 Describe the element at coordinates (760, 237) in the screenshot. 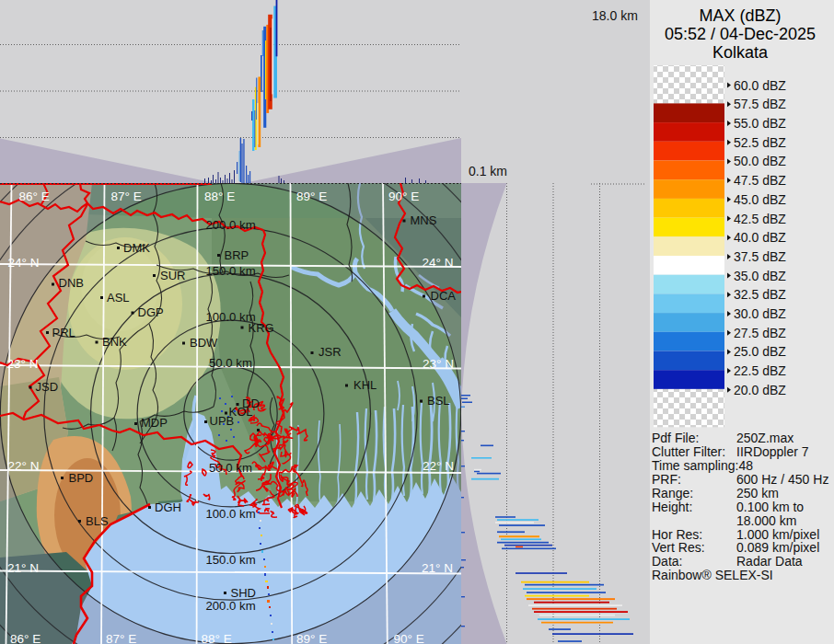

I see `svg-text: 40.0 dBZ` at that location.